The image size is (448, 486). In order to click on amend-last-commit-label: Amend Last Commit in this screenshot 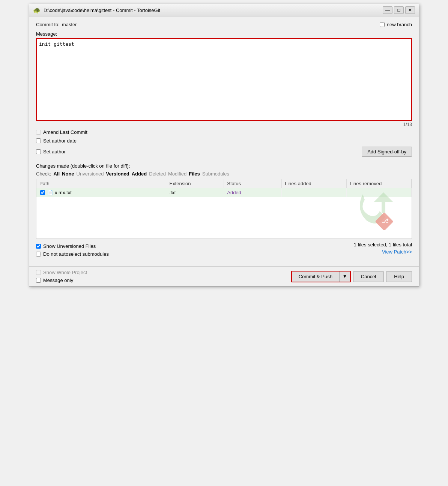, I will do `click(65, 132)`.